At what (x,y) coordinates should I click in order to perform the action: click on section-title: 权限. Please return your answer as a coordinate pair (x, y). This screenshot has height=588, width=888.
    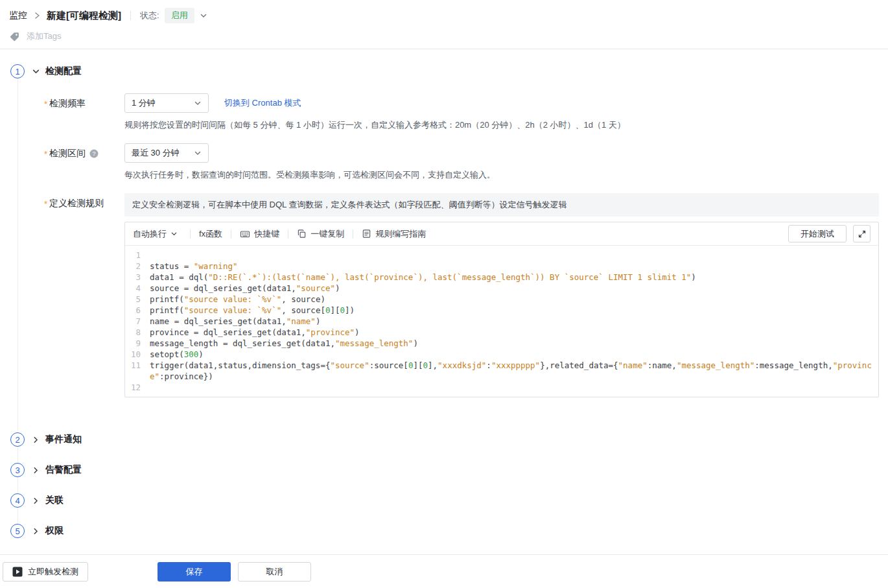
    Looking at the image, I should click on (54, 531).